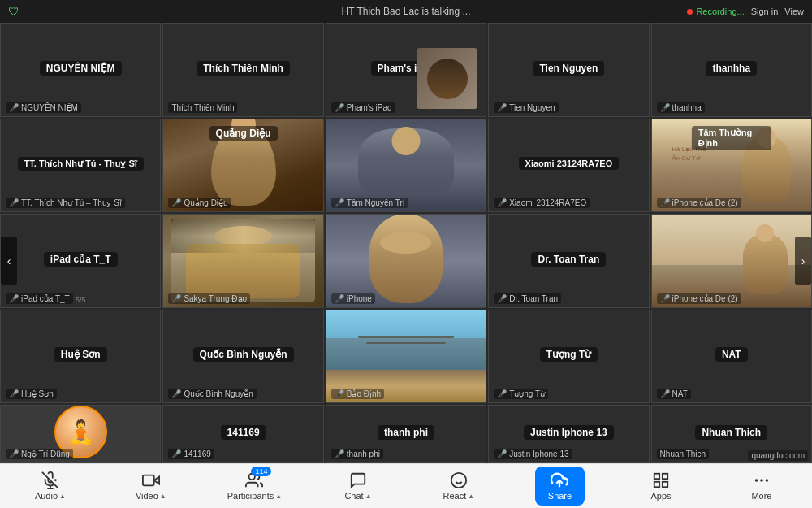  I want to click on shield-status: 🛡, so click(14, 11).